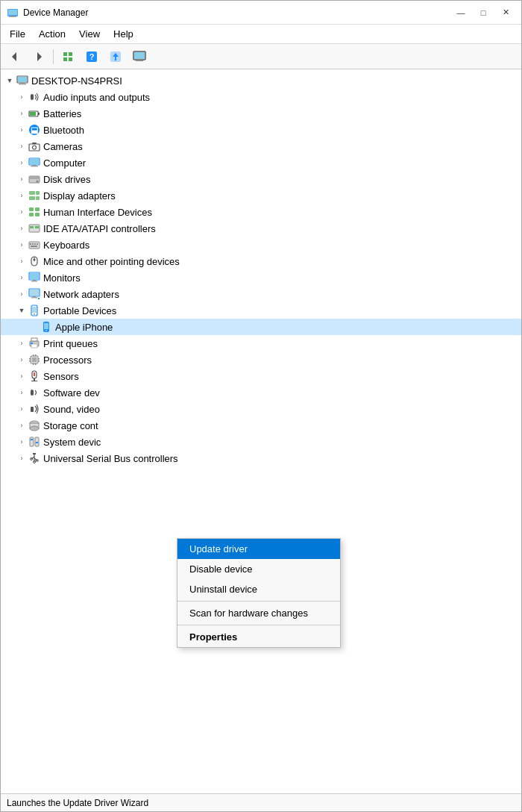 This screenshot has height=812, width=522. What do you see at coordinates (261, 163) in the screenshot?
I see `list-item: › Computer` at bounding box center [261, 163].